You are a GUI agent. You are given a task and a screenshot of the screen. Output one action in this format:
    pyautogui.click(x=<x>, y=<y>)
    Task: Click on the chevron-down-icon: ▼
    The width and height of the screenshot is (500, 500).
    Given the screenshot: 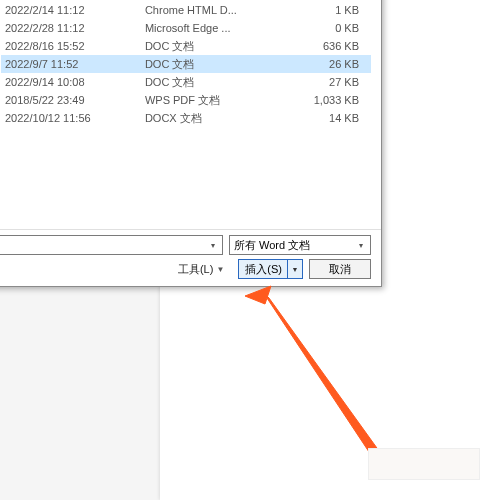 What is the action you would take?
    pyautogui.click(x=220, y=270)
    